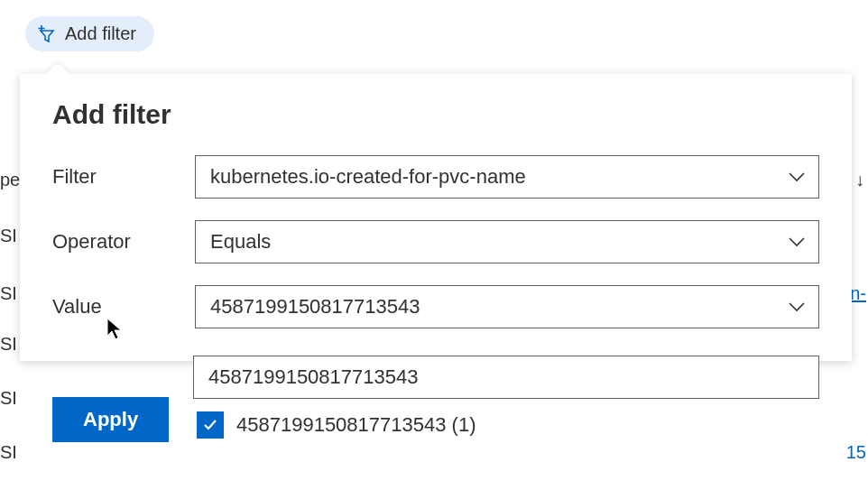 The image size is (868, 499). Describe the element at coordinates (90, 34) in the screenshot. I see `add-filter-pill: Add filter` at that location.